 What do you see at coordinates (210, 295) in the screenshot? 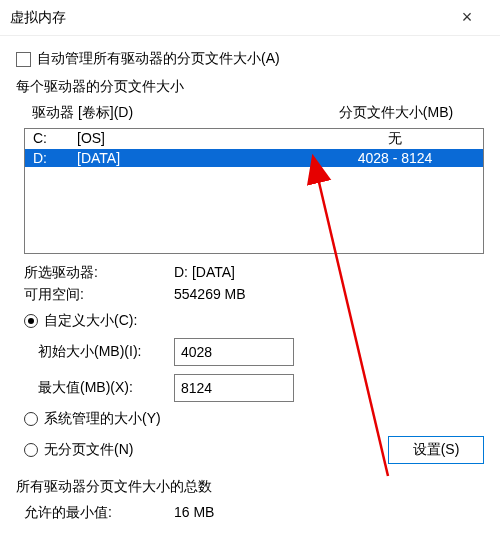
I see `free-space-value: 554269 MB` at bounding box center [210, 295].